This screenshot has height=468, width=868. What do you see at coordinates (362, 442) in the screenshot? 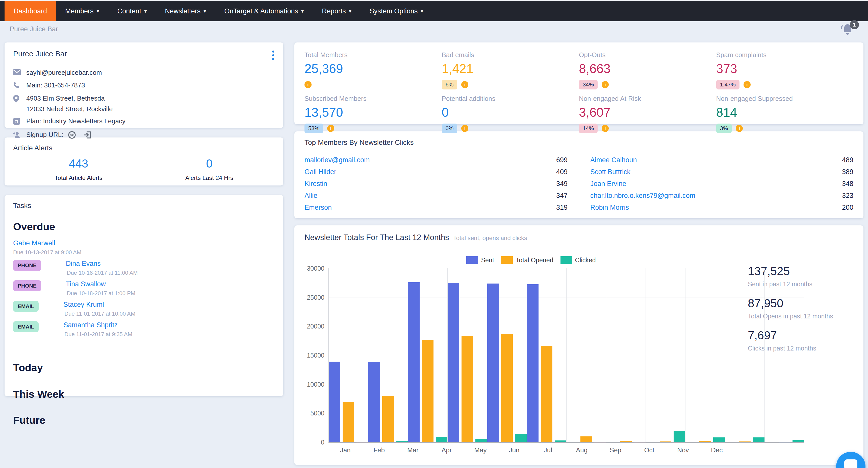
I see `bar-clicked-jan` at bounding box center [362, 442].